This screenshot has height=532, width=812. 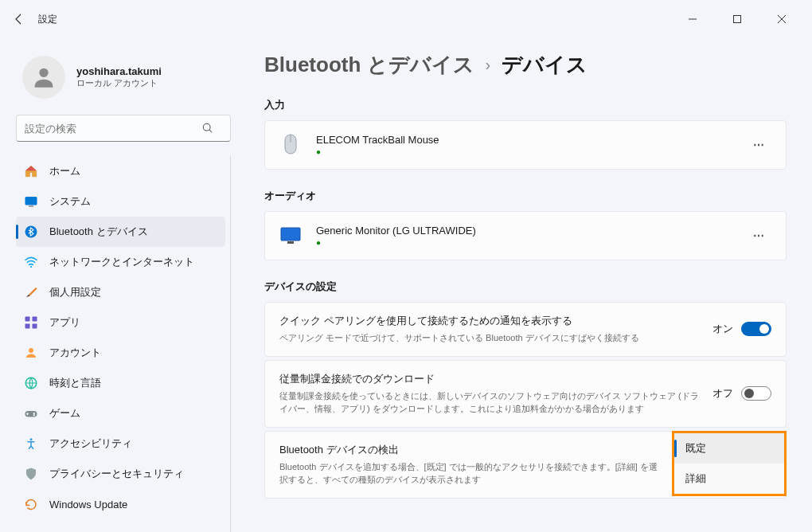 I want to click on sidebar-item-home: ホーム, so click(x=121, y=171).